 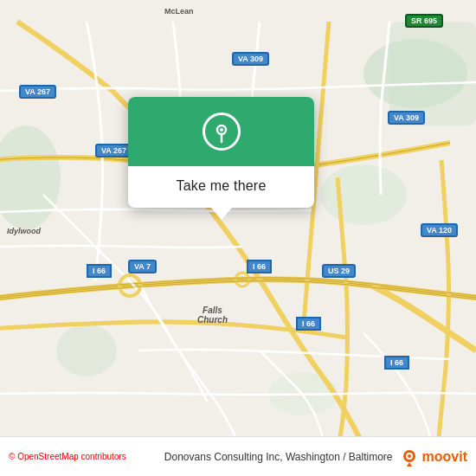 What do you see at coordinates (407, 118) in the screenshot?
I see `shield-va309-right: VA 309` at bounding box center [407, 118].